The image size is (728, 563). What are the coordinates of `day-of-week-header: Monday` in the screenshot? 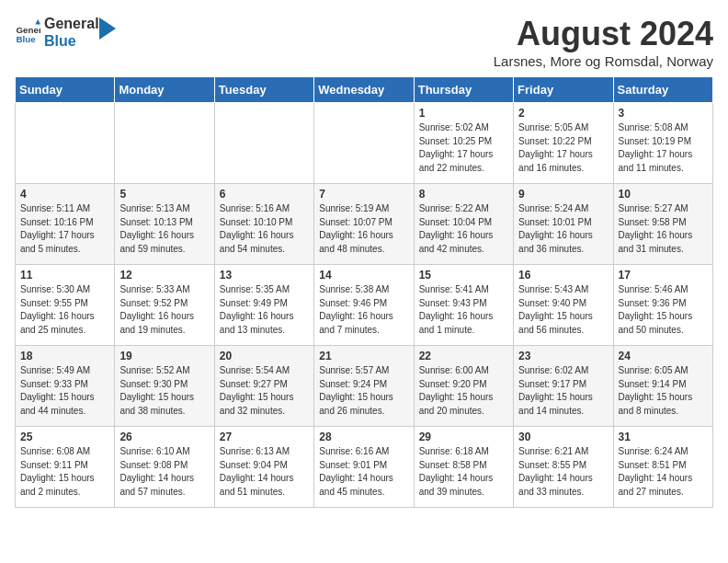 It's located at (165, 90).